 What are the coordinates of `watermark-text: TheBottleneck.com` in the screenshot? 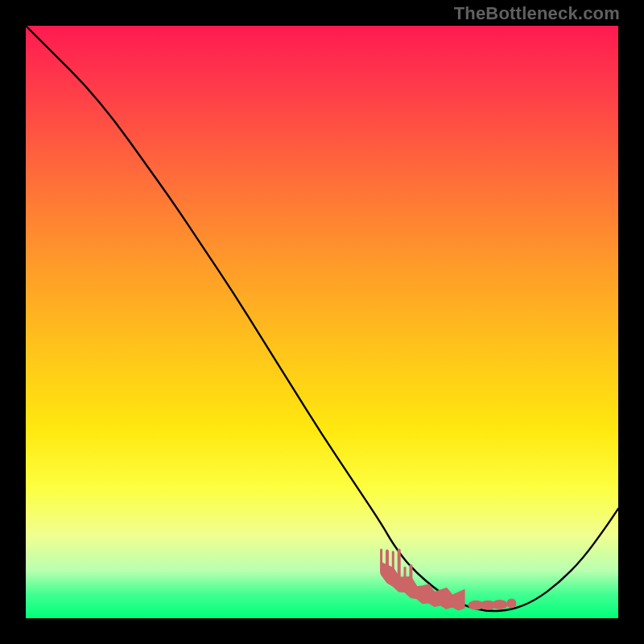 It's located at (537, 14).